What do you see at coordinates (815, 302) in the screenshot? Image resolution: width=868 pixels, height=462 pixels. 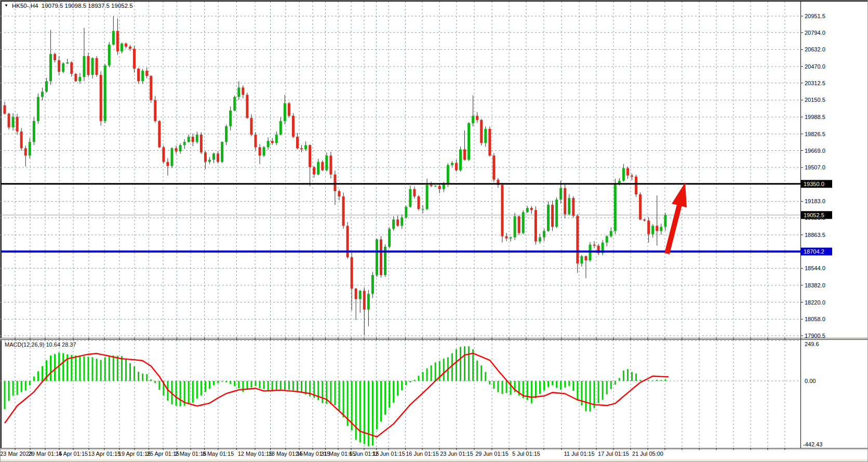 I see `price-tick-label: 18220.0` at bounding box center [815, 302].